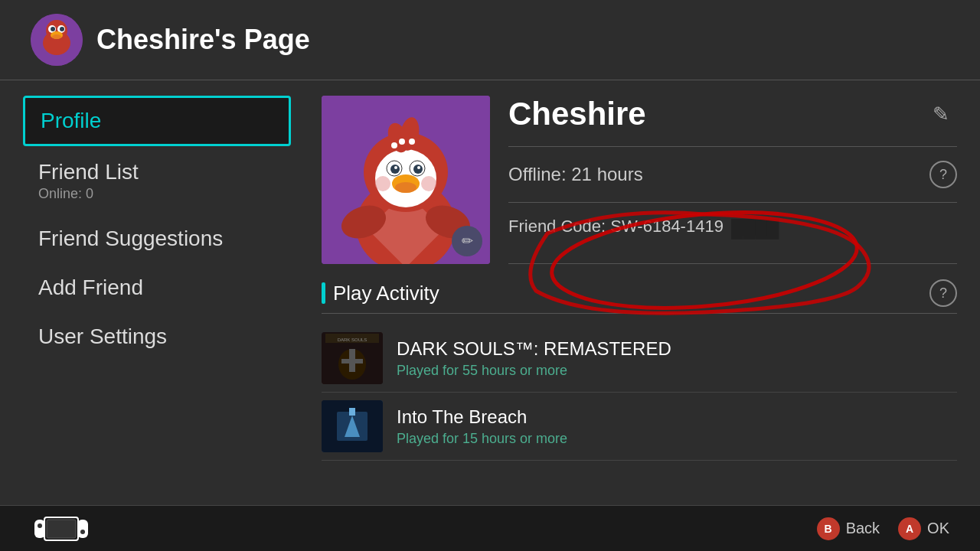  Describe the element at coordinates (733, 180) in the screenshot. I see `profile-info: Cheshire ✎ Offline: 21 hours ? Friend Co…` at that location.